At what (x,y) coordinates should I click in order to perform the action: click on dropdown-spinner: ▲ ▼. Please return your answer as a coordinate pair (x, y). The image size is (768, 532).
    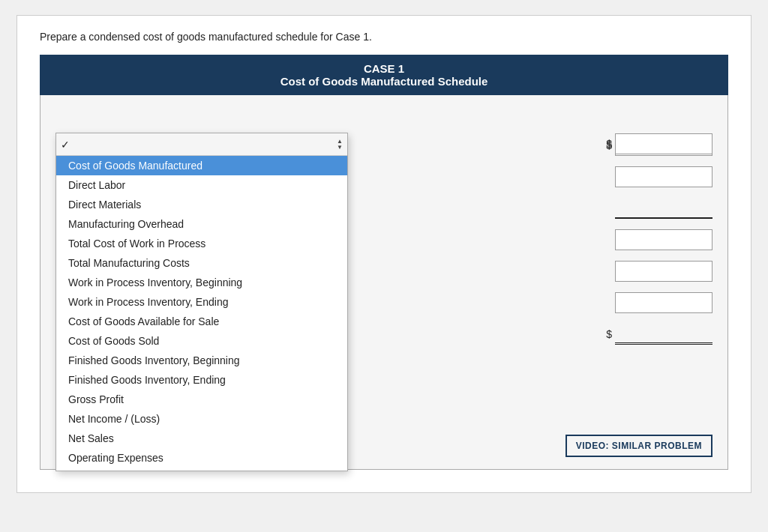
    Looking at the image, I should click on (340, 145).